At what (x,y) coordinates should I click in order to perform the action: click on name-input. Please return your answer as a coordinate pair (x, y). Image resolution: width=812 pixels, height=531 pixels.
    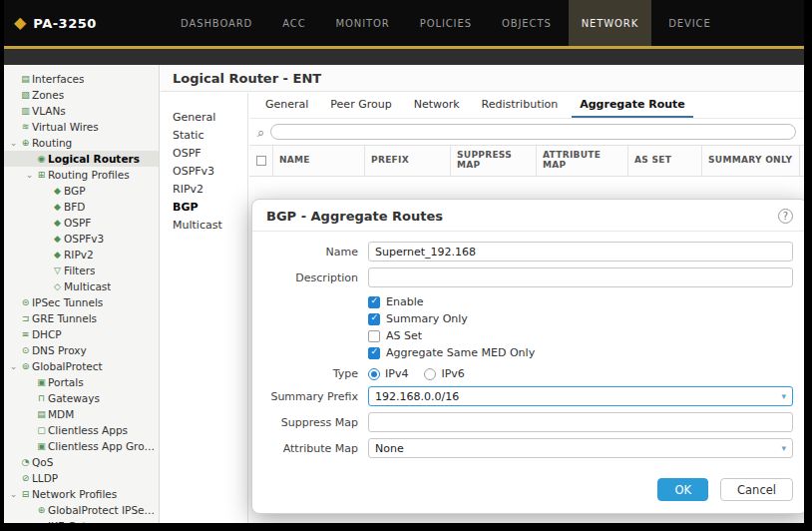
    Looking at the image, I should click on (581, 252).